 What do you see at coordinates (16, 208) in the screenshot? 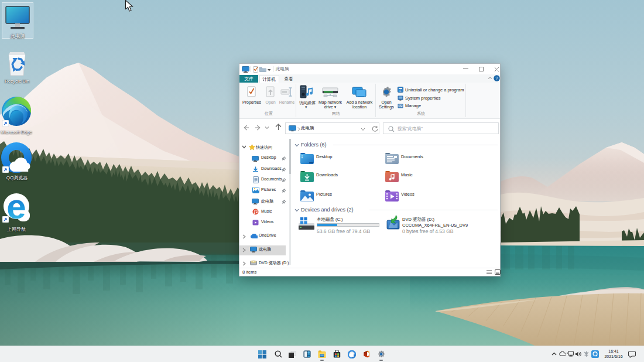
I see `svg-text: e` at bounding box center [16, 208].